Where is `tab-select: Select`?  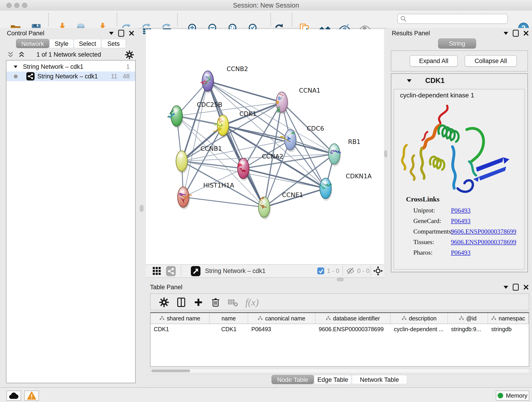 tab-select: Select is located at coordinates (88, 44).